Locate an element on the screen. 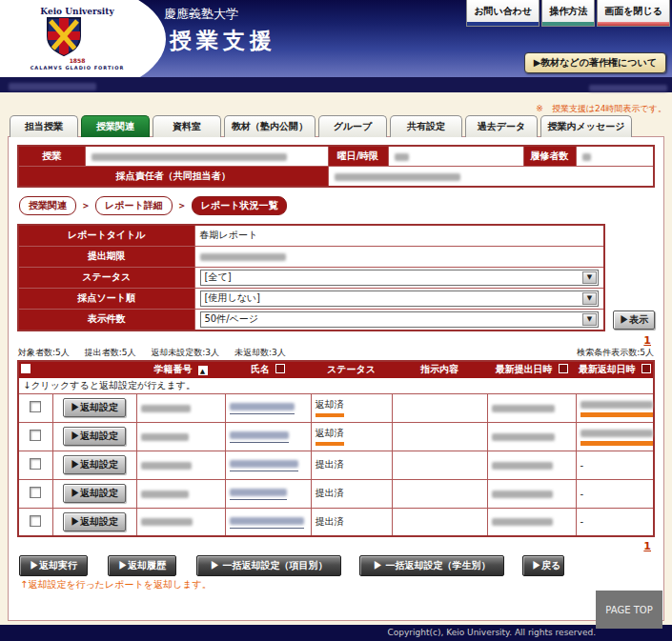 The image size is (672, 641). tab-class-messages: 授業内メッセージ is located at coordinates (586, 126).